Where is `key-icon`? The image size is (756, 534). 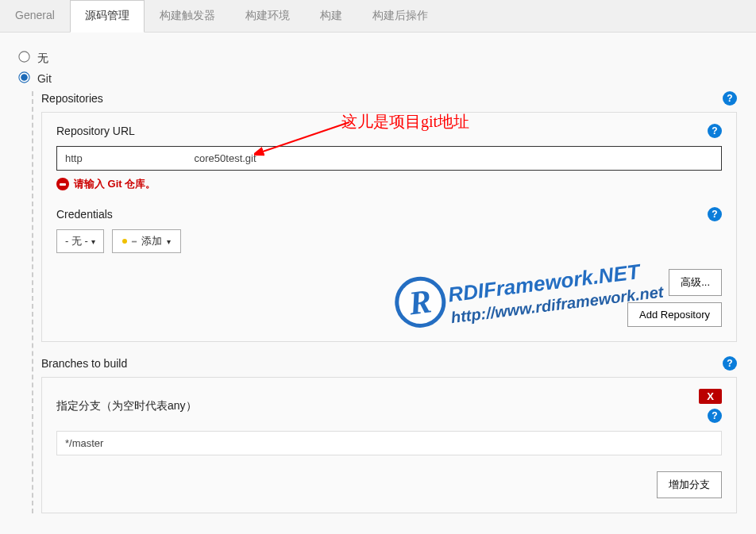 key-icon is located at coordinates (125, 241).